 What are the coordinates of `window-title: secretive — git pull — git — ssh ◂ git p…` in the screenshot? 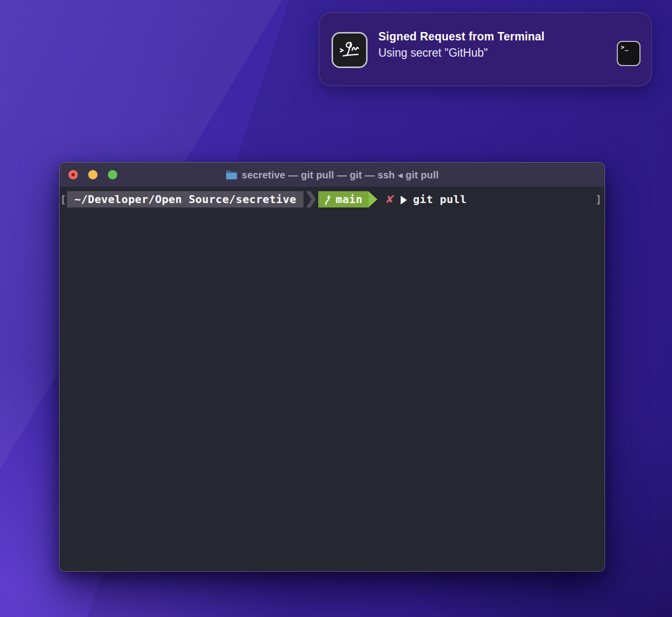 It's located at (332, 175).